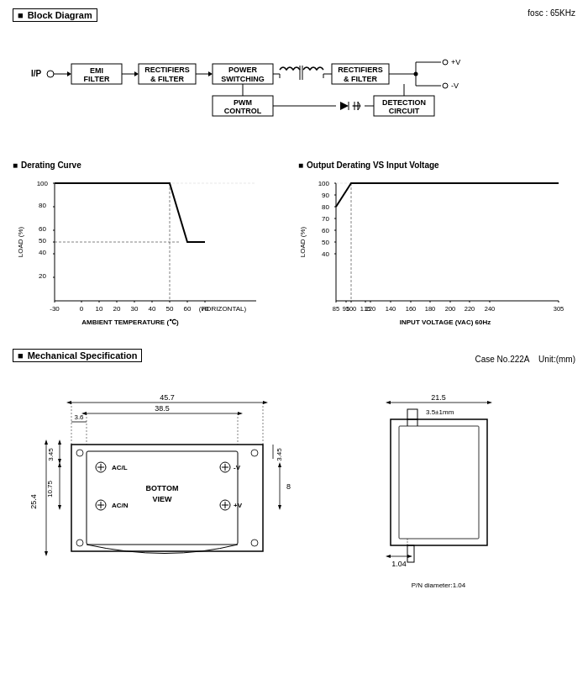 Image resolution: width=588 pixels, height=700 pixels. Describe the element at coordinates (326, 242) in the screenshot. I see `y2-50: 50` at that location.